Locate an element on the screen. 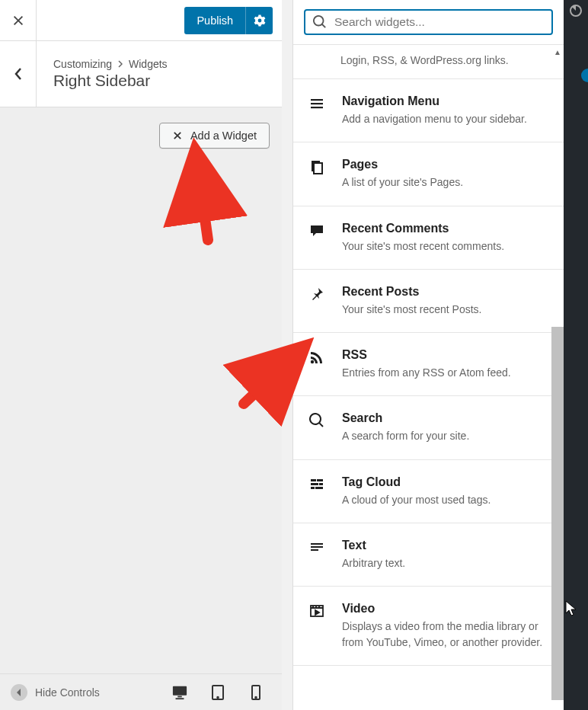 This screenshot has height=710, width=588. page-title: Right Sidebar is located at coordinates (110, 81).